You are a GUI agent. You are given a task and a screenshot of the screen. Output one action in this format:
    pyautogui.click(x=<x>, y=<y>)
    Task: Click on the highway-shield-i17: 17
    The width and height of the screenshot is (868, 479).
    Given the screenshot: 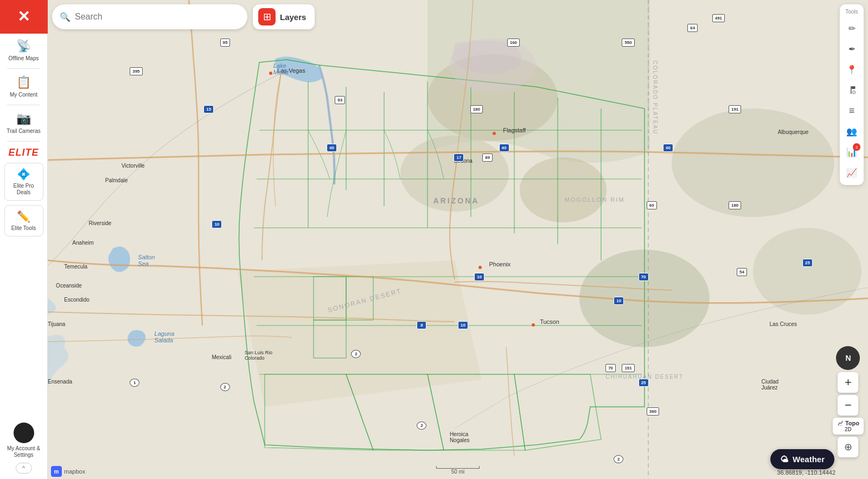 What is the action you would take?
    pyautogui.click(x=459, y=157)
    